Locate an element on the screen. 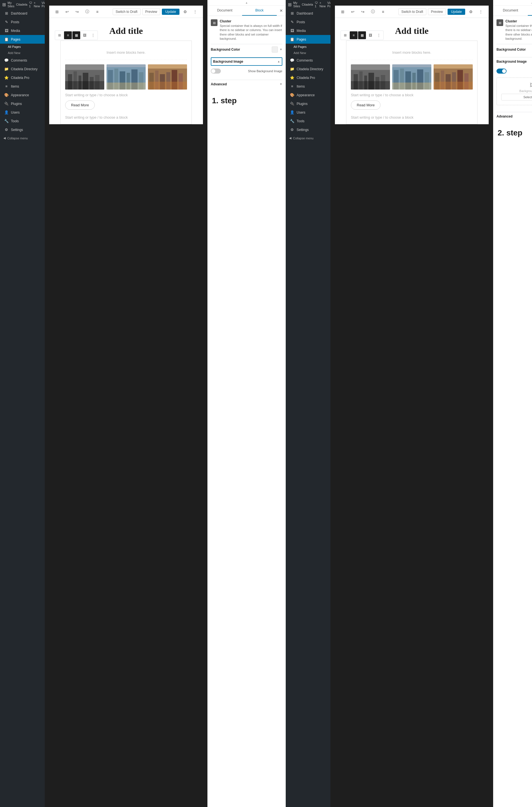  sidebar-item-users-2: 👤 Users is located at coordinates (308, 112).